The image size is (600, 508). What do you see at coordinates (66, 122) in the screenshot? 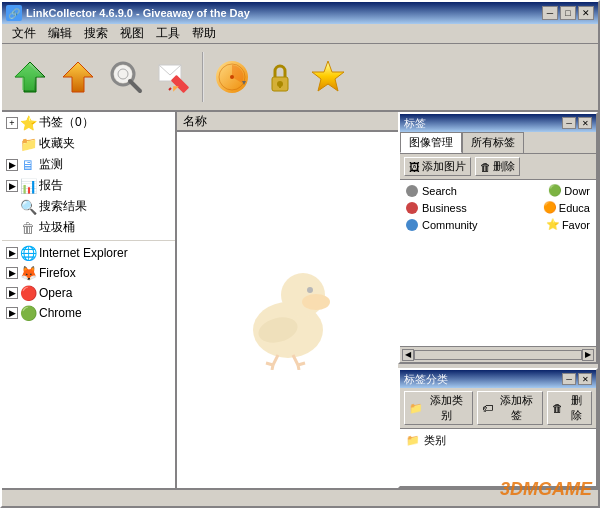
I see `bookmarks-label: 书签（0）` at bounding box center [66, 122].